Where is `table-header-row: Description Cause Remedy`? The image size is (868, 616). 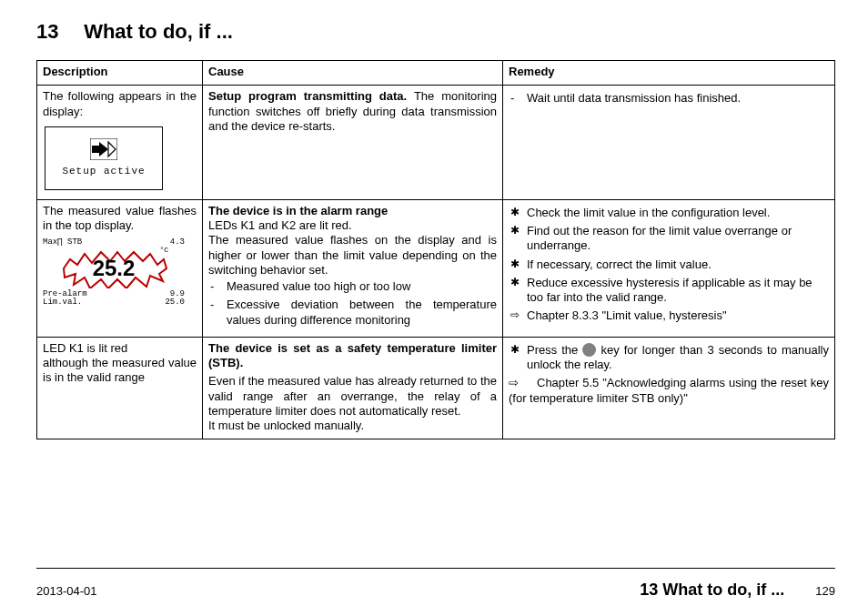 table-header-row: Description Cause Remedy is located at coordinates (437, 73).